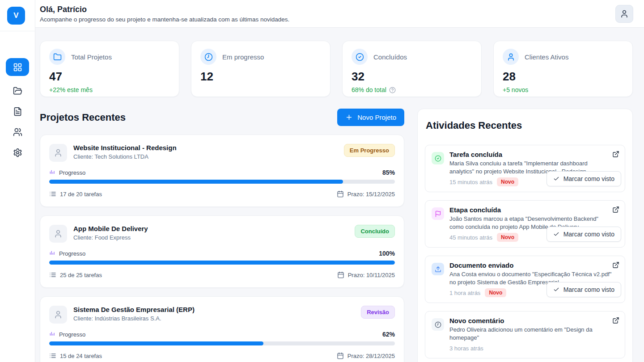 Image resolution: width=644 pixels, height=362 pixels. Describe the element at coordinates (17, 67) in the screenshot. I see `sidebar-item-dashboard` at that location.